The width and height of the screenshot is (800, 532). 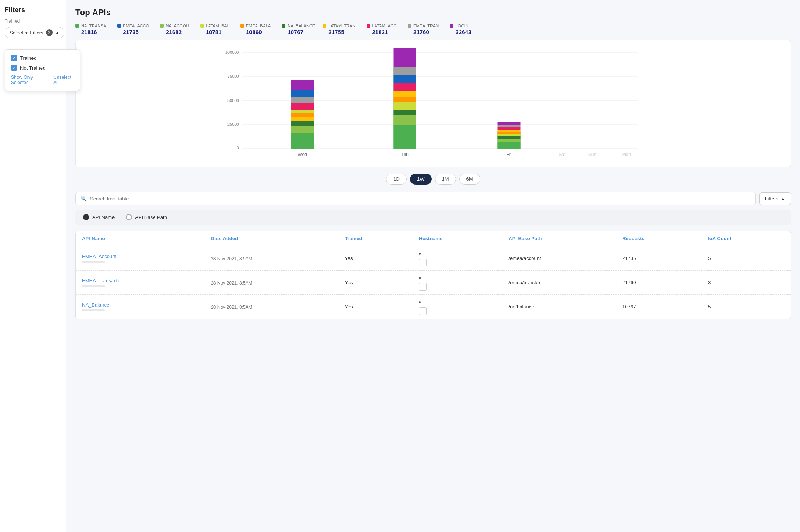 What do you see at coordinates (257, 30) in the screenshot?
I see `legend-item: EMEA_BALA... 10860` at bounding box center [257, 30].